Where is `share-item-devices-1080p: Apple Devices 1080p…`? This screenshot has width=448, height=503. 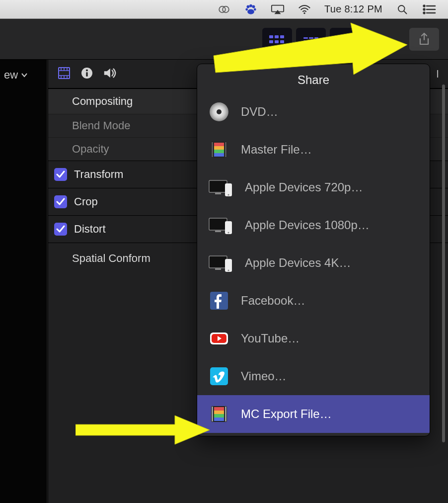 share-item-devices-1080p: Apple Devices 1080p… is located at coordinates (313, 225).